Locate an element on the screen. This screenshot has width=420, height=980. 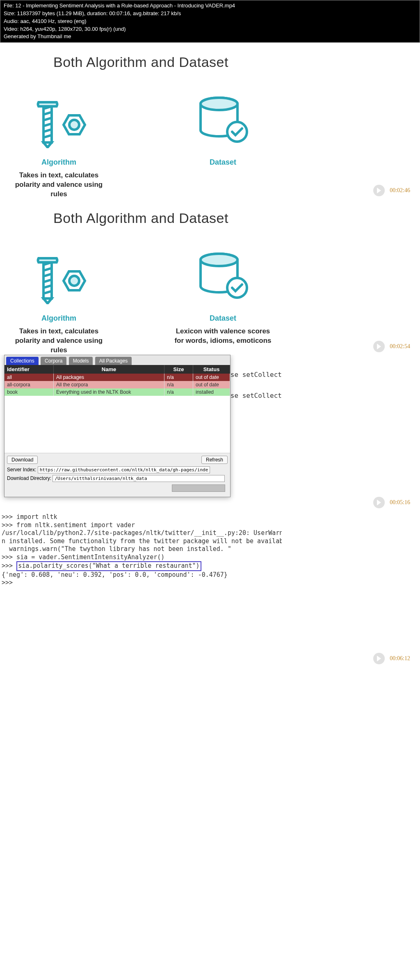
tab-all-packages: All Packages is located at coordinates (113, 361).